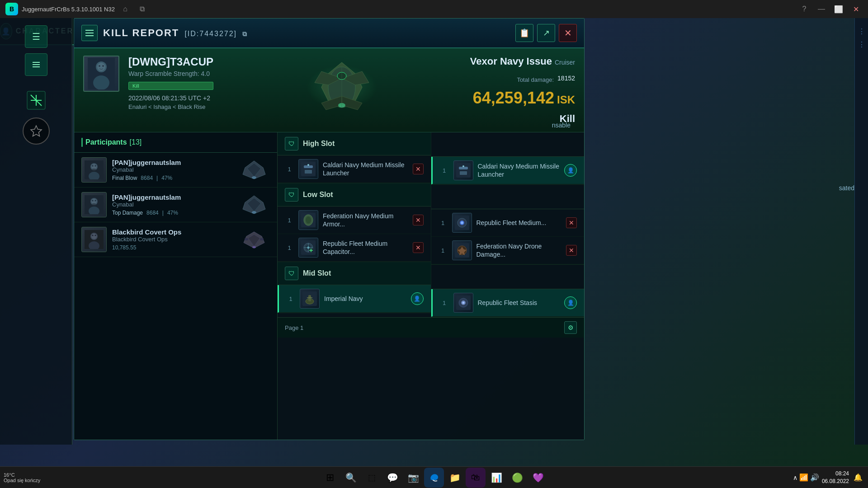 The width and height of the screenshot is (868, 488). What do you see at coordinates (310, 299) in the screenshot?
I see `fitting-icon-m1` at bounding box center [310, 299].